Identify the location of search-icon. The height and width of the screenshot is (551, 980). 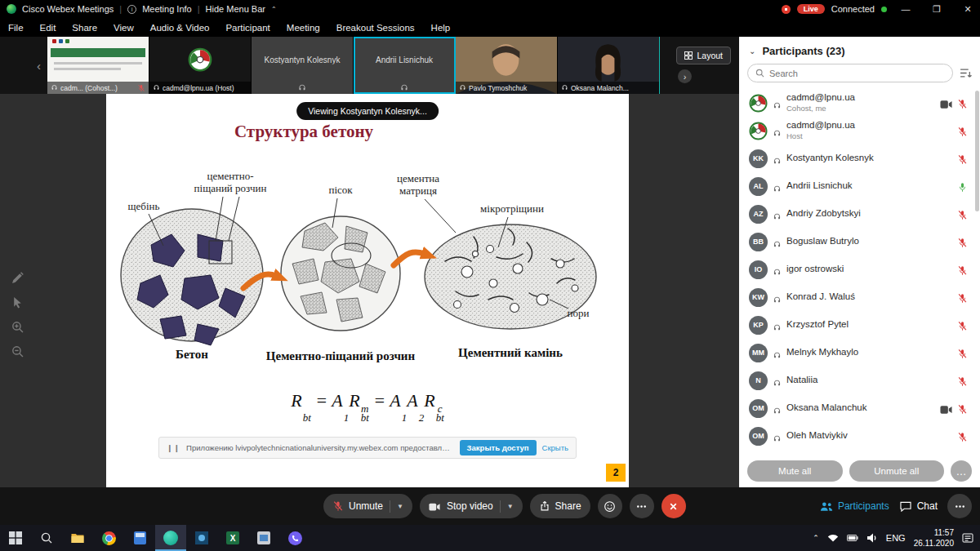
(47, 538).